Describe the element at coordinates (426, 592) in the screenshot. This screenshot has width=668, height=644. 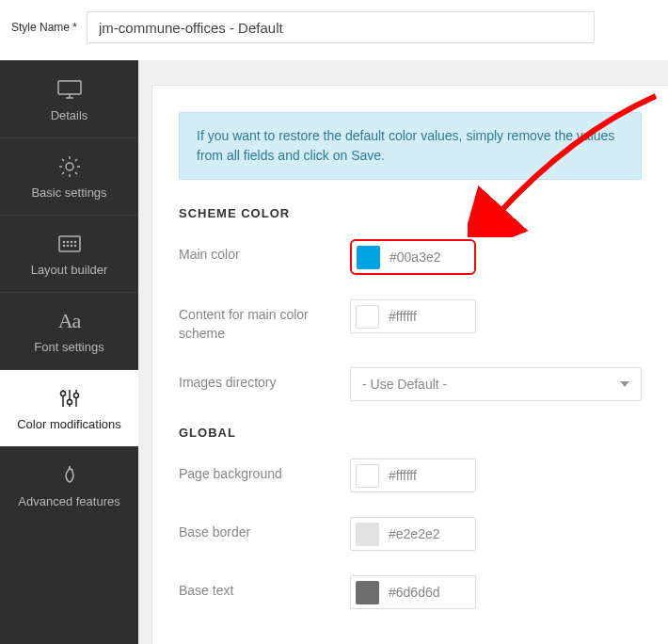
I see `base-text-text` at that location.